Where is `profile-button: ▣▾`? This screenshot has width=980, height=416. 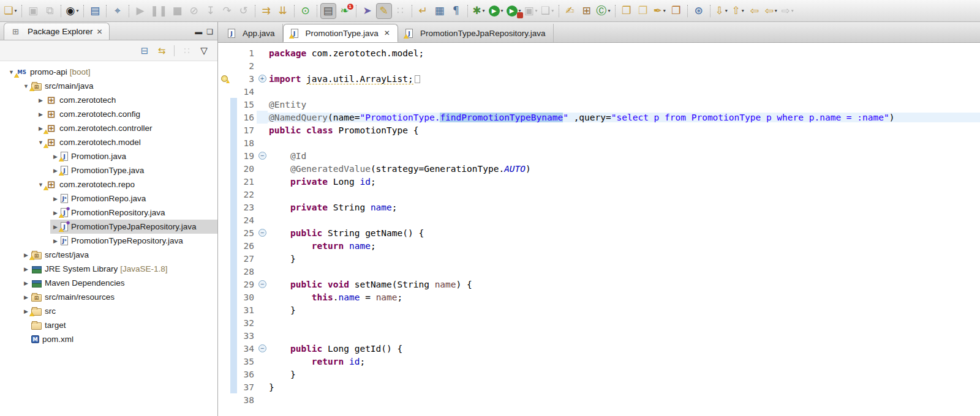 profile-button: ▣▾ is located at coordinates (531, 11).